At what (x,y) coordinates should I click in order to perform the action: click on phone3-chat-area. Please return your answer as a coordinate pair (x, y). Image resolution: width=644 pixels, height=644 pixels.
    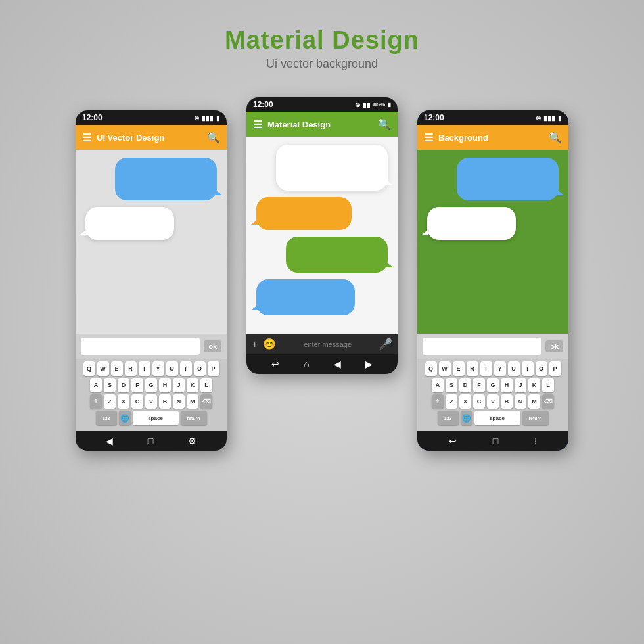
    Looking at the image, I should click on (493, 242).